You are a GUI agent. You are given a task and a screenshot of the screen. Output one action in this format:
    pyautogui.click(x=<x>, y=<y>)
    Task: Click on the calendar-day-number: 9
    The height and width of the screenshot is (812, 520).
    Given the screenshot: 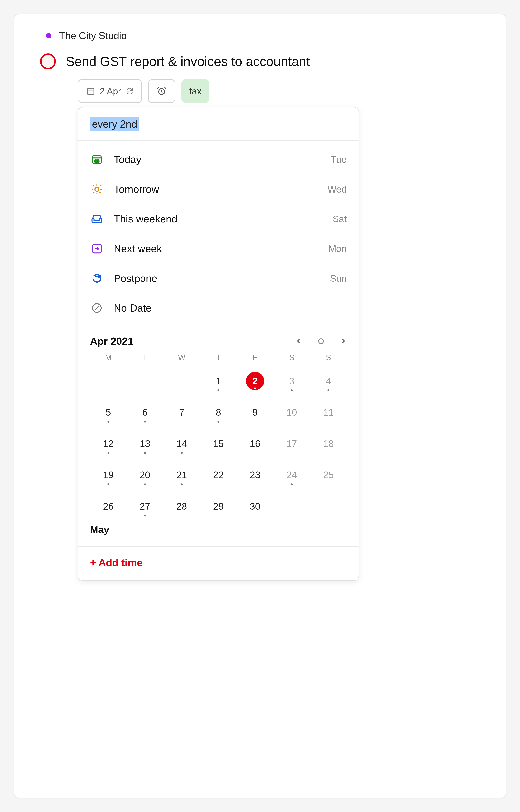 What is the action you would take?
    pyautogui.click(x=255, y=412)
    